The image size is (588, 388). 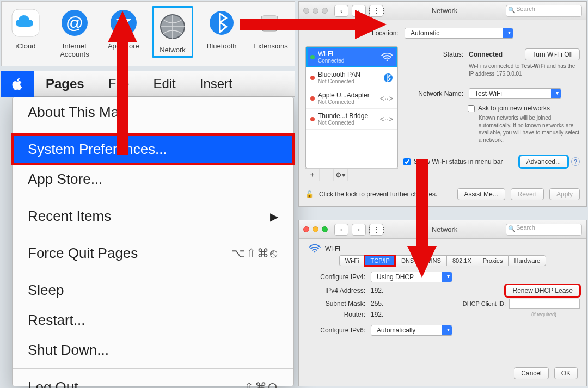 What do you see at coordinates (153, 217) in the screenshot?
I see `dd-recent-items: Recent Items▶` at bounding box center [153, 217].